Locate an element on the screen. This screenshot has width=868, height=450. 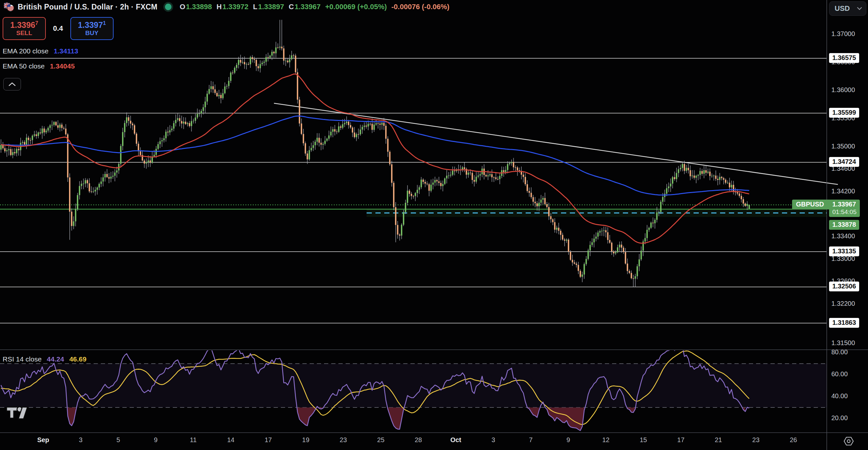
rsi-tick-label: 60.00 is located at coordinates (840, 374).